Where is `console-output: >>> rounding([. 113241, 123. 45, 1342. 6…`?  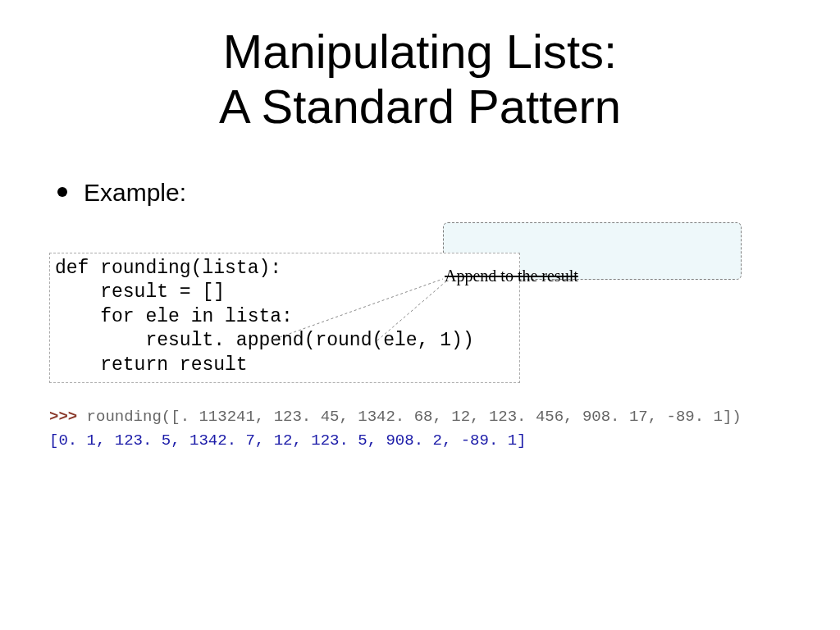 console-output: >>> rounding([. 113241, 123. 45, 1342. 6… is located at coordinates (395, 430).